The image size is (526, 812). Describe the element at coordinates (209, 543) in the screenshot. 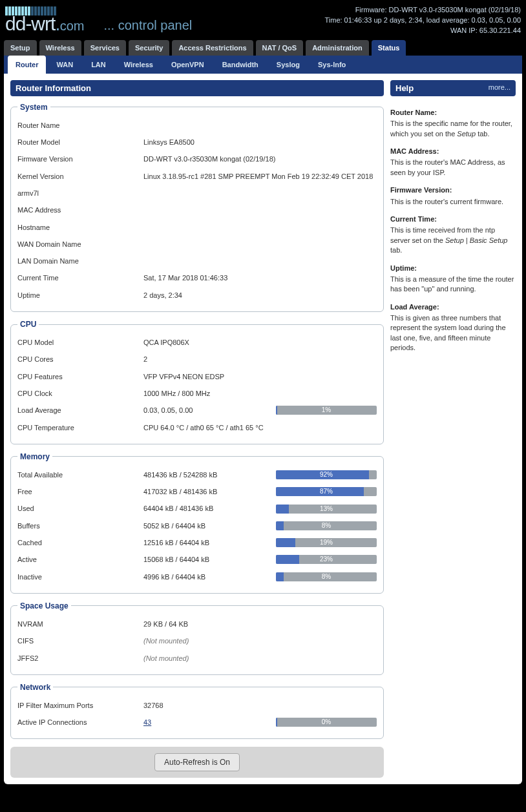

I see `memory-value-cached: 12516 kB / 64404 kB` at that location.